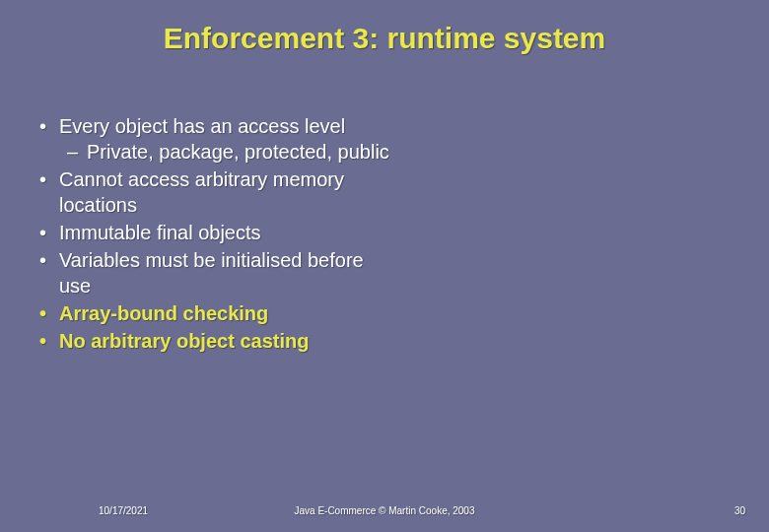 Image resolution: width=769 pixels, height=532 pixels. I want to click on bullet-item-highlighted: Array-bound checking, so click(215, 313).